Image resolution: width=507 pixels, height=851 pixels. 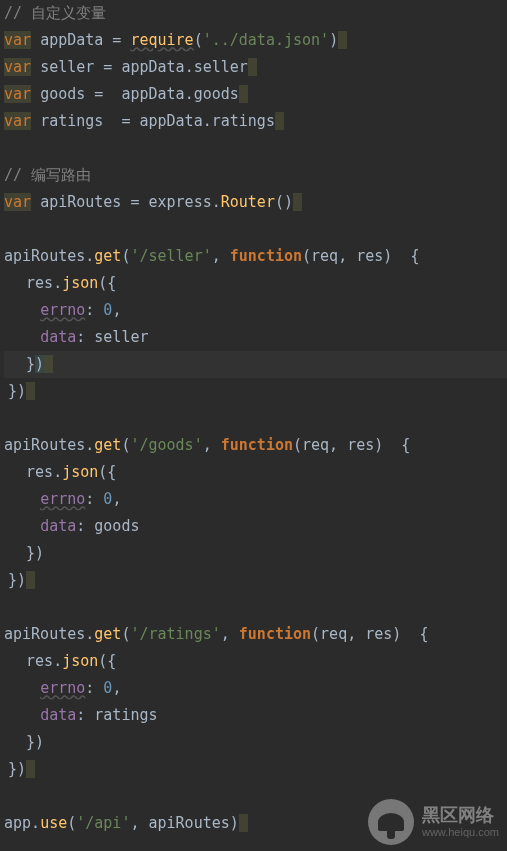 I want to click on code-line: // 自定义变量, so click(x=256, y=14).